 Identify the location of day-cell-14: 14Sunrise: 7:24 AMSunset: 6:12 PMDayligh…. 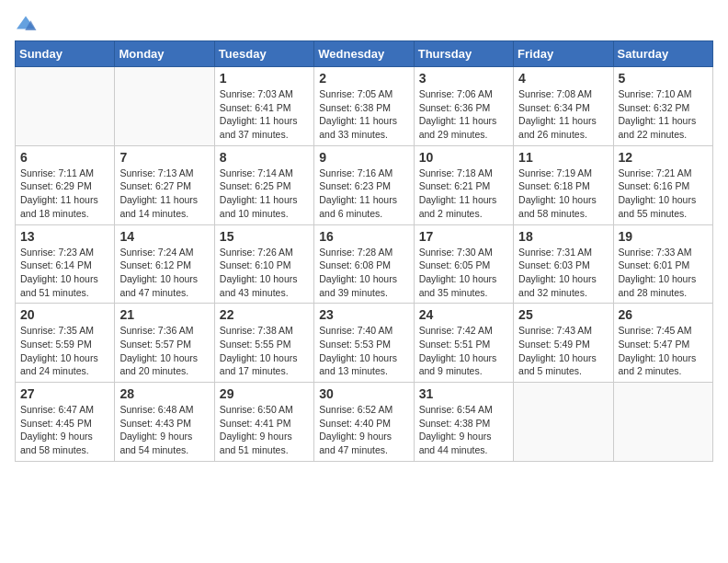
(165, 264).